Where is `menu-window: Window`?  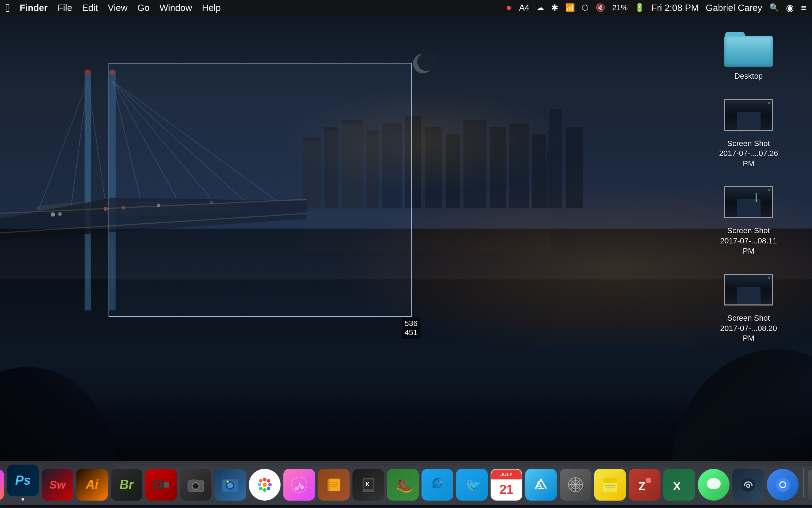 menu-window: Window is located at coordinates (176, 8).